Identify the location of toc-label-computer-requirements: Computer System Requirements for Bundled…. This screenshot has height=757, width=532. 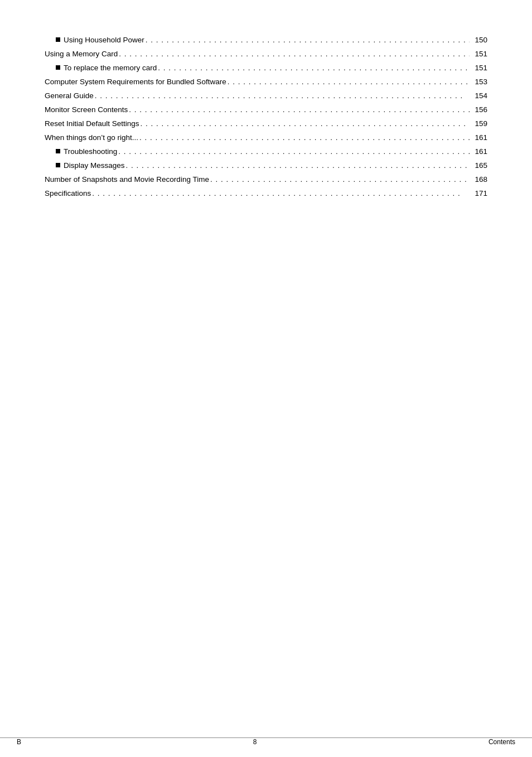
(136, 83).